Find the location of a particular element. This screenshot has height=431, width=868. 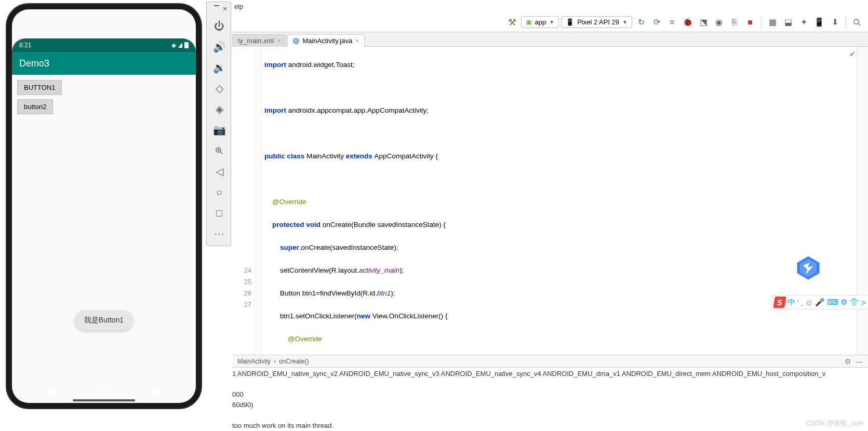

ime-punct-icon: ' , is located at coordinates (800, 302).